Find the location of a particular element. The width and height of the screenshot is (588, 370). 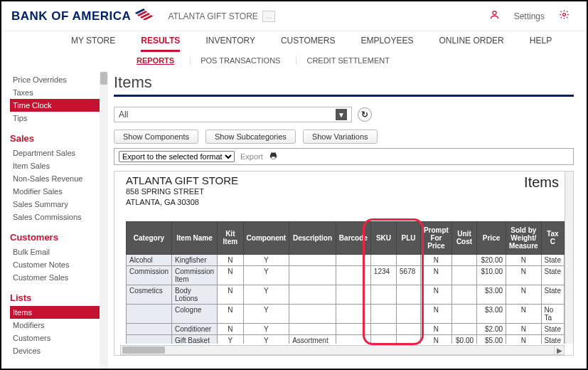

scroll-right-icon: ▶ is located at coordinates (559, 350).